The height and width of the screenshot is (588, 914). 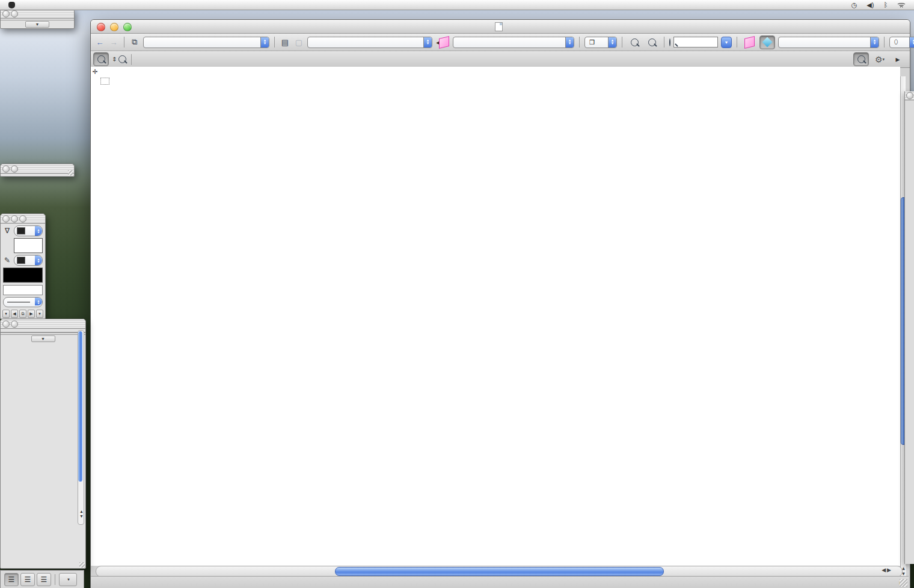 What do you see at coordinates (114, 27) in the screenshot?
I see `minimize-button` at bounding box center [114, 27].